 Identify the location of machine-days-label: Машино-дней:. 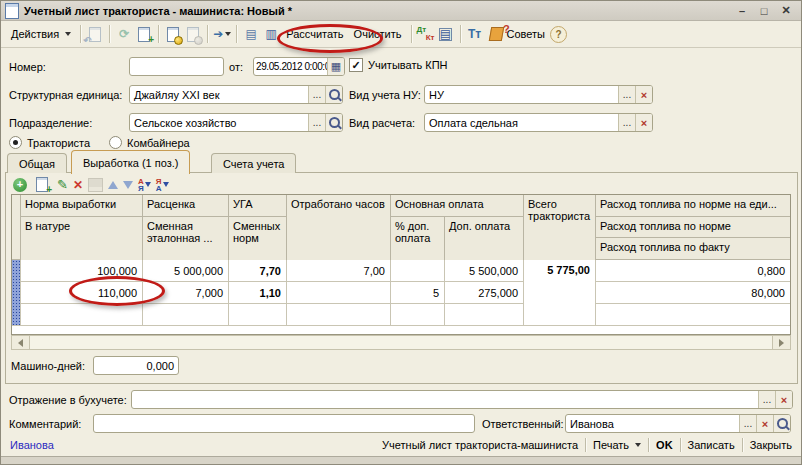
(48, 366).